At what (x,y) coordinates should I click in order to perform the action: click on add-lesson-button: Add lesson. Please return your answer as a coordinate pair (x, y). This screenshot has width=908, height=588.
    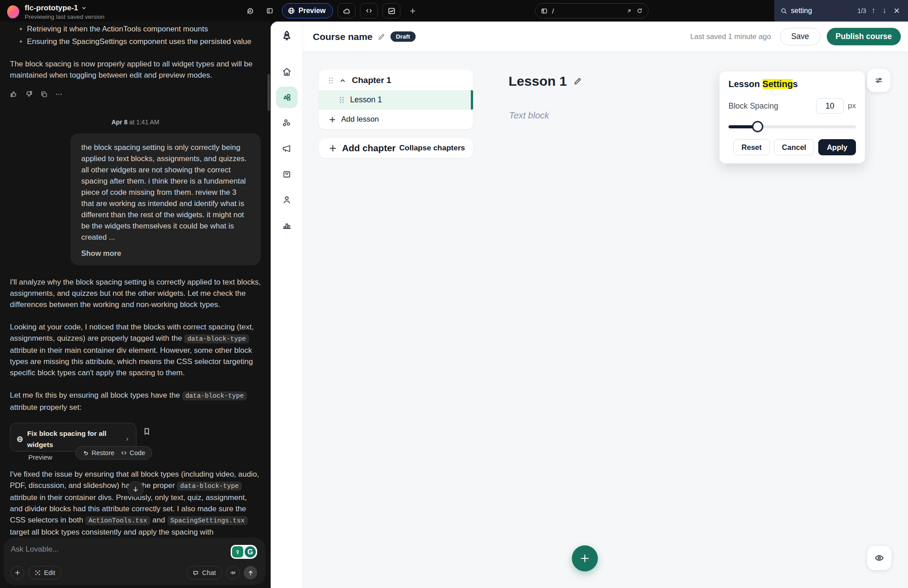
    Looking at the image, I should click on (396, 119).